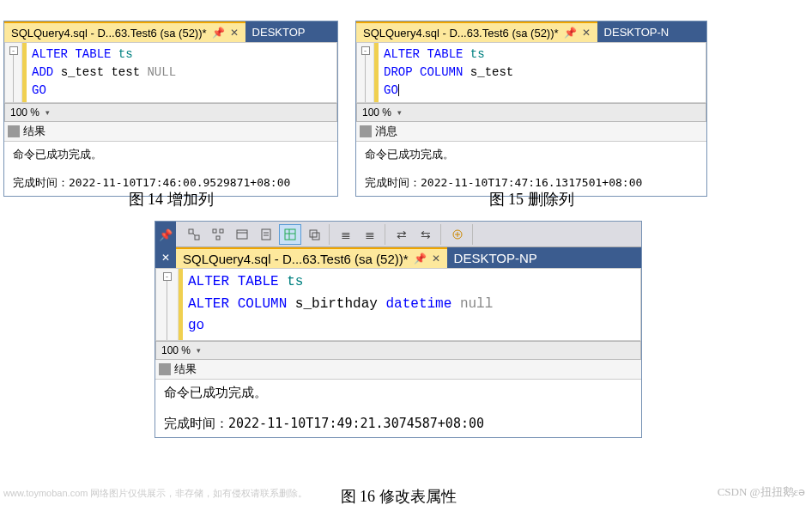 This screenshot has height=505, width=812. I want to click on code-area: ALTER TABLE ts DROP COLUMN s_test GO, so click(448, 72).